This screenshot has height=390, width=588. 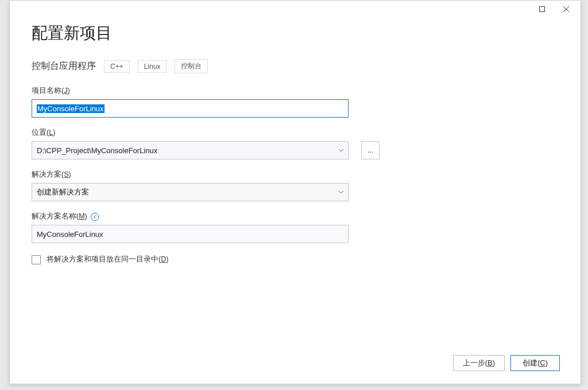 What do you see at coordinates (295, 9) in the screenshot?
I see `titlebar` at bounding box center [295, 9].